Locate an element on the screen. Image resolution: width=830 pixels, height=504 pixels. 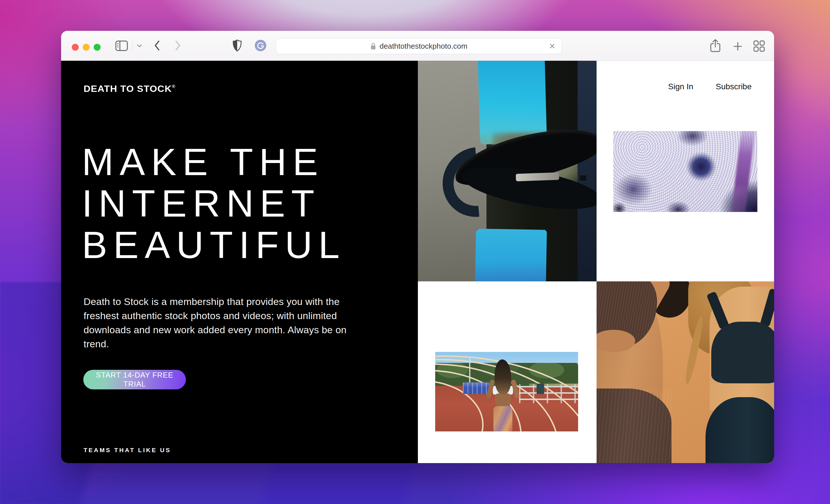
zoom-window-button is located at coordinates (97, 47).